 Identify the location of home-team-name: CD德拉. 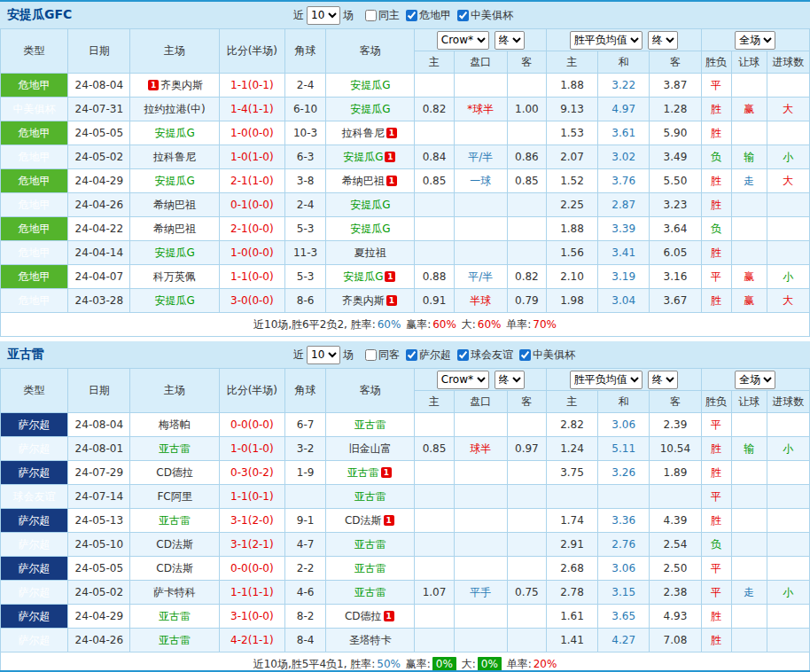
(175, 473).